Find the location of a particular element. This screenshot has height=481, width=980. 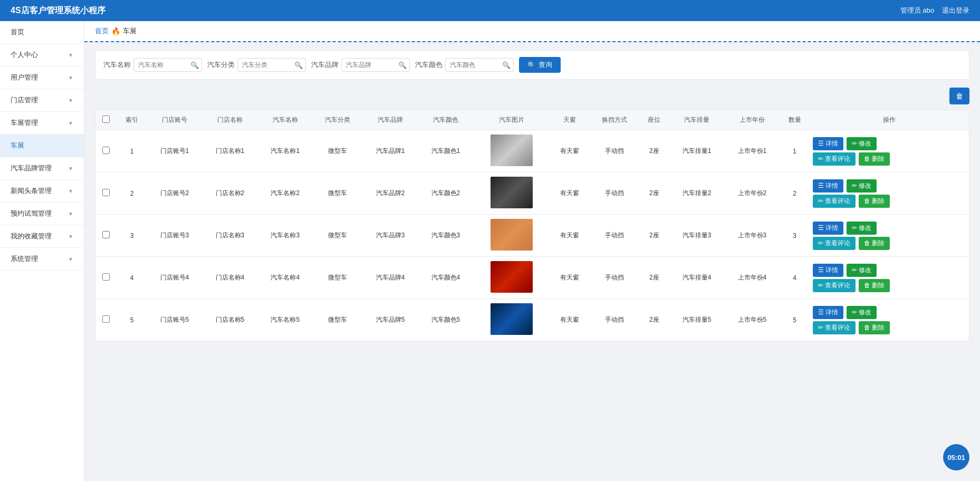

header-displacement: 汽车排量 is located at coordinates (697, 120).